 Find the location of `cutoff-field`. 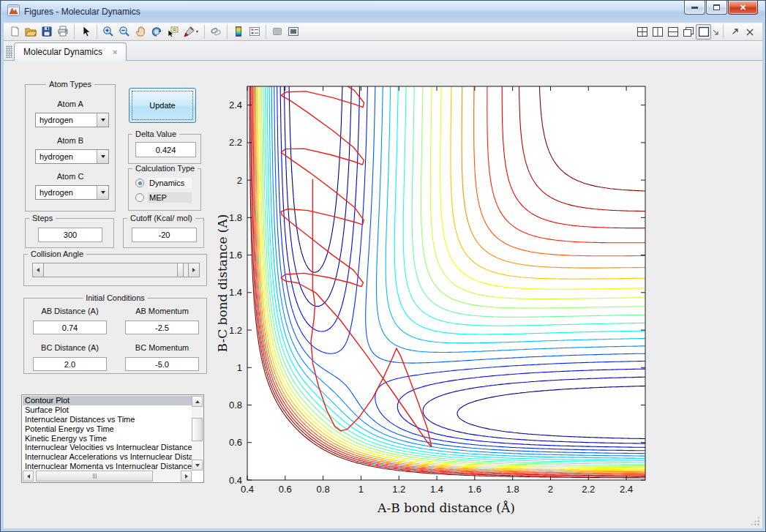

cutoff-field is located at coordinates (164, 235).